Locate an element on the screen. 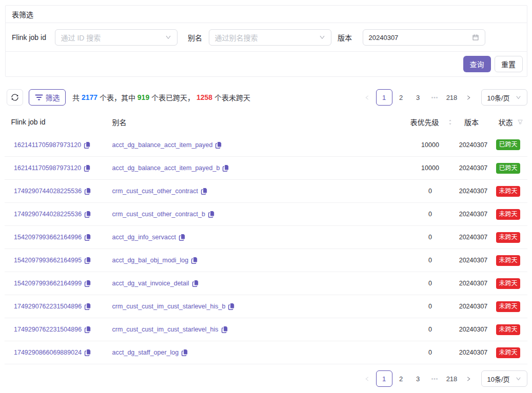  column-header-alias: 别名 is located at coordinates (255, 122).